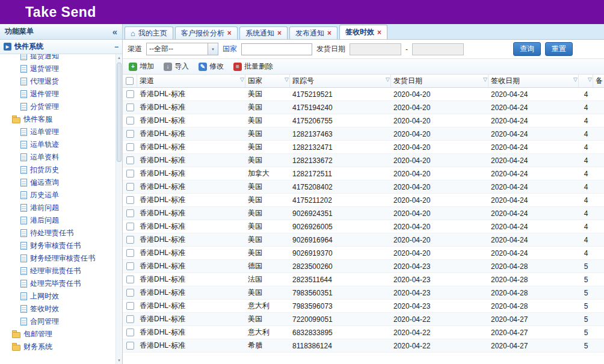 The height and width of the screenshot is (364, 604). What do you see at coordinates (149, 32) in the screenshot?
I see `tab: ⌂我的主页` at bounding box center [149, 32].